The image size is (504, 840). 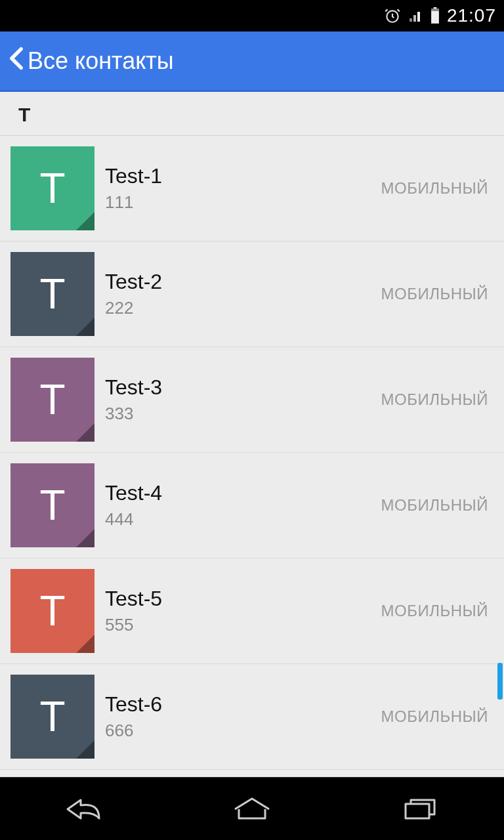 What do you see at coordinates (243, 705) in the screenshot?
I see `contact-name: Test-6` at bounding box center [243, 705].